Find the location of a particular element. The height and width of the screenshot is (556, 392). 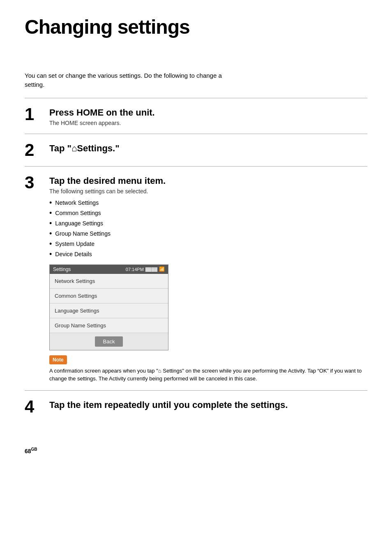

page-title: Changing settings is located at coordinates (196, 27).